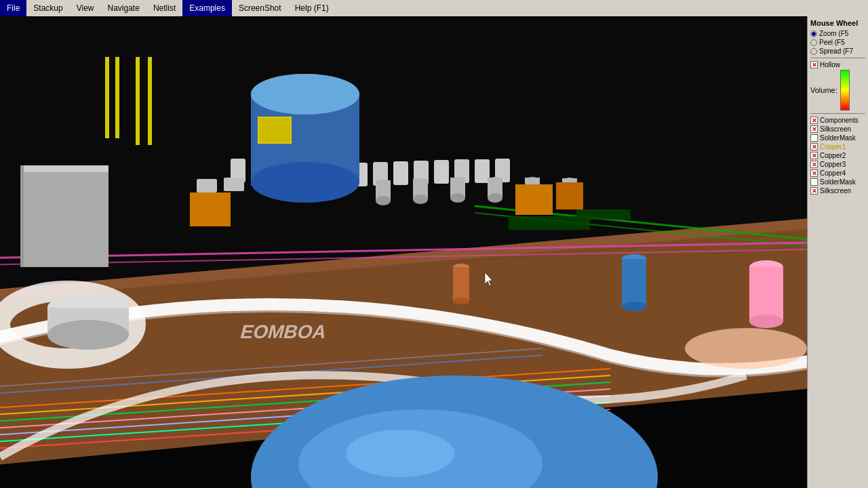 This screenshot has height=488, width=868. I want to click on soldermask-bot-checkbox, so click(814, 182).